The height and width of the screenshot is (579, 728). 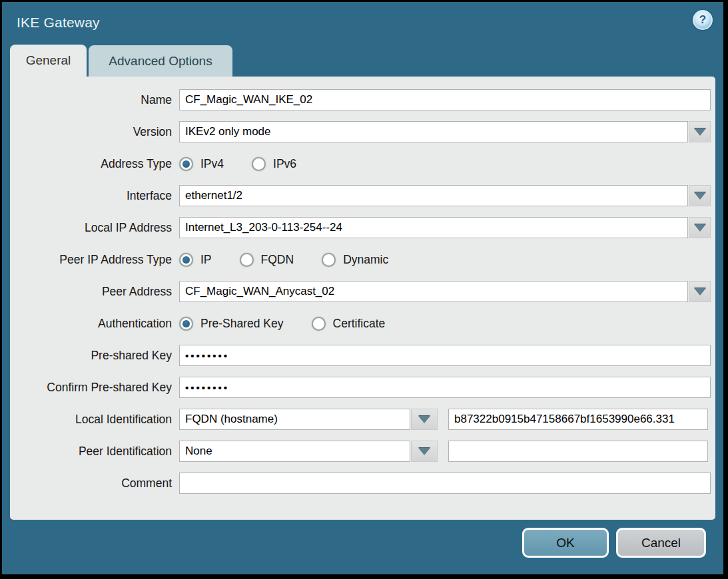 I want to click on comment-label: Comment, so click(x=95, y=483).